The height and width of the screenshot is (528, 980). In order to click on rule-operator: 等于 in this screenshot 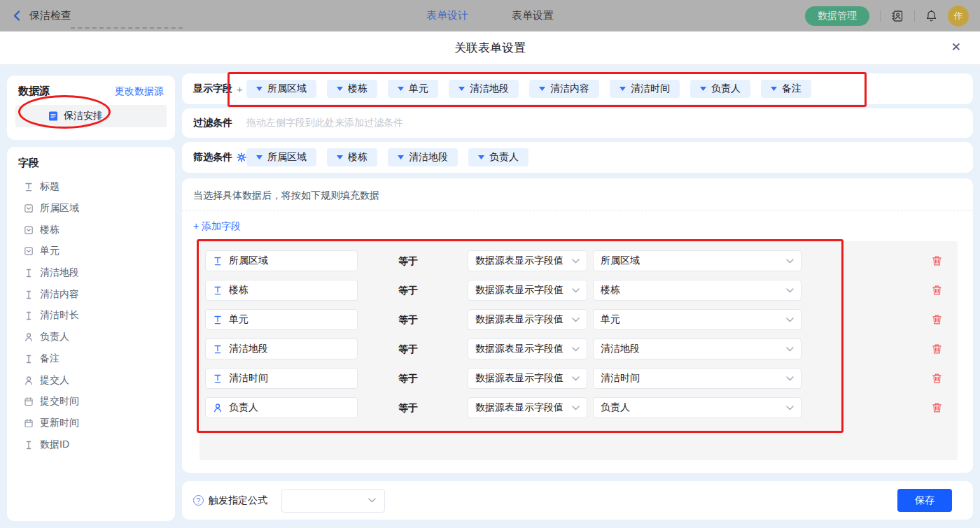, I will do `click(408, 349)`.